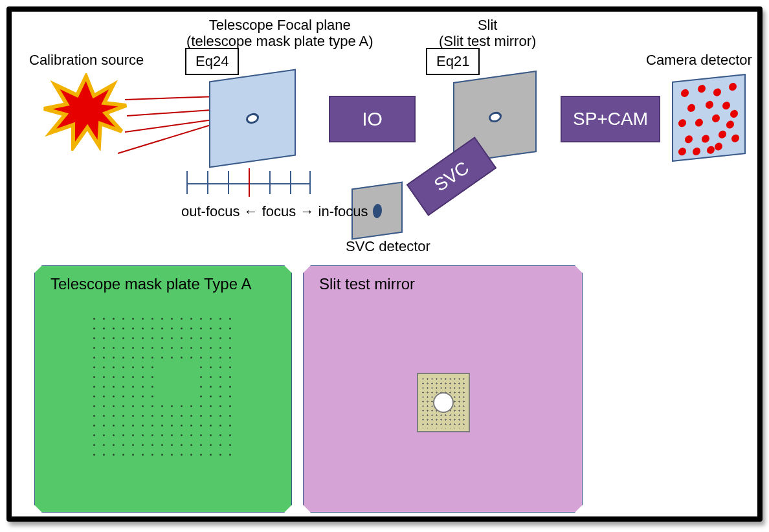 The width and height of the screenshot is (769, 532). I want to click on label-focus-axis: out-focus ← focus → in-focus, so click(274, 211).